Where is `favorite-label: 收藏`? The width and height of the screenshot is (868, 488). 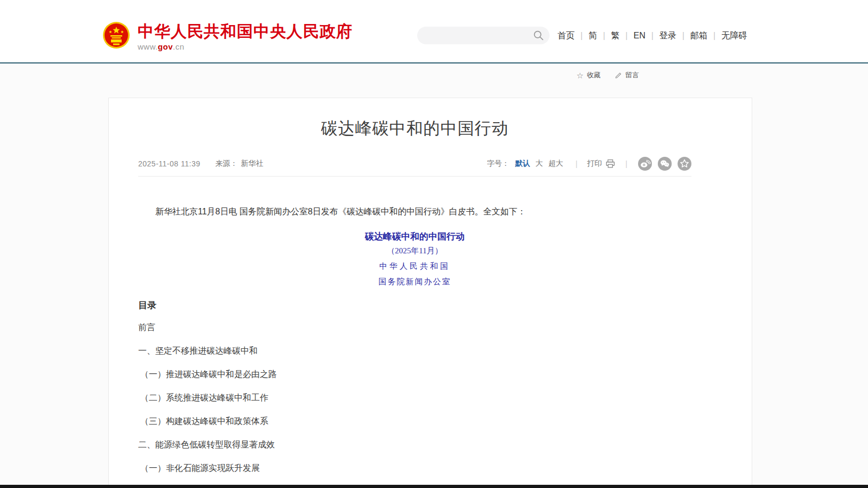
favorite-label: 收藏 is located at coordinates (594, 75).